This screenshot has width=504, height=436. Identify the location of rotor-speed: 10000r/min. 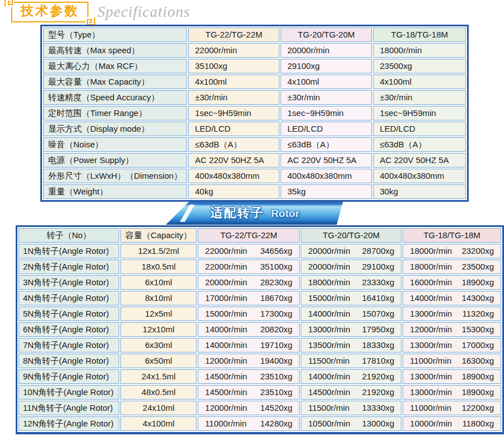
(431, 424).